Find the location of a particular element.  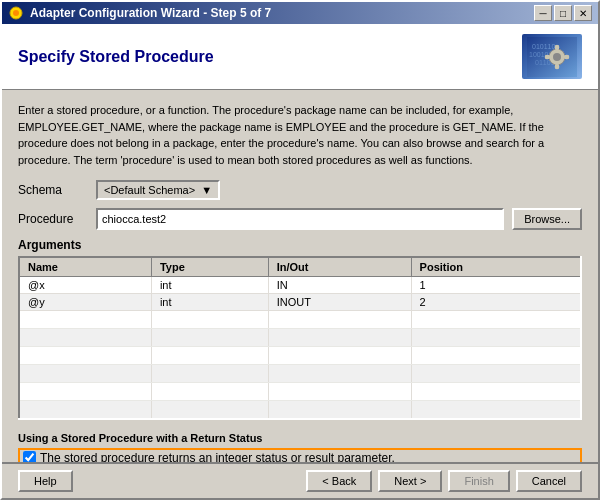

minimize-button: ─ is located at coordinates (543, 13).